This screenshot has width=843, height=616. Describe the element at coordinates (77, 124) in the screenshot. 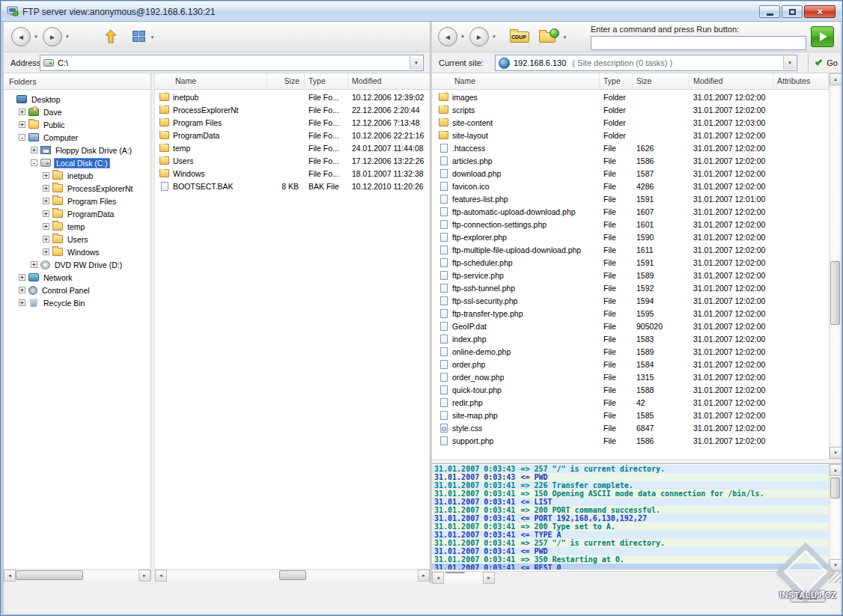

I see `tree-item: Public` at that location.